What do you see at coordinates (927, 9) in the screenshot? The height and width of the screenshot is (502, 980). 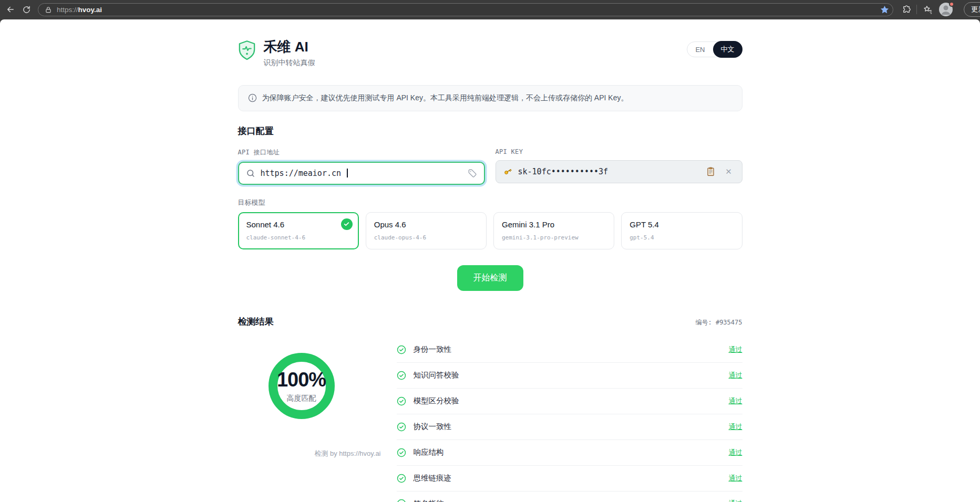 I see `favorites-button` at bounding box center [927, 9].